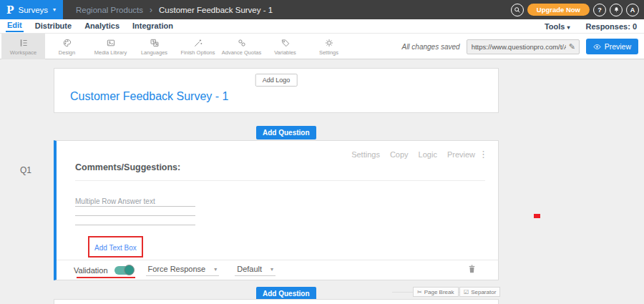 Image resolution: width=644 pixels, height=304 pixels. Describe the element at coordinates (67, 53) in the screenshot. I see `toolbar-item-label: Design` at that location.